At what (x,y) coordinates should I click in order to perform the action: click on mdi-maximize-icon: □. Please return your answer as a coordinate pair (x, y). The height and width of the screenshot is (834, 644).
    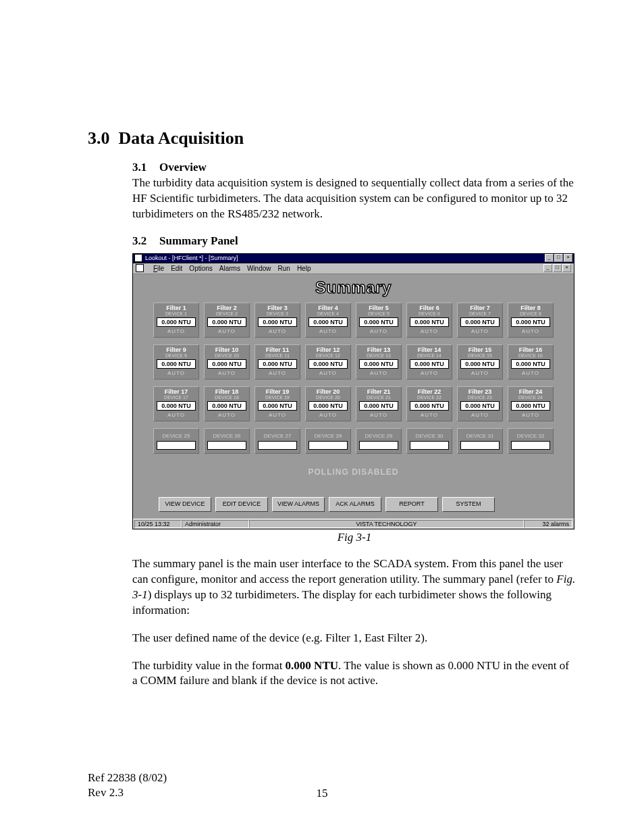
    Looking at the image, I should click on (558, 268).